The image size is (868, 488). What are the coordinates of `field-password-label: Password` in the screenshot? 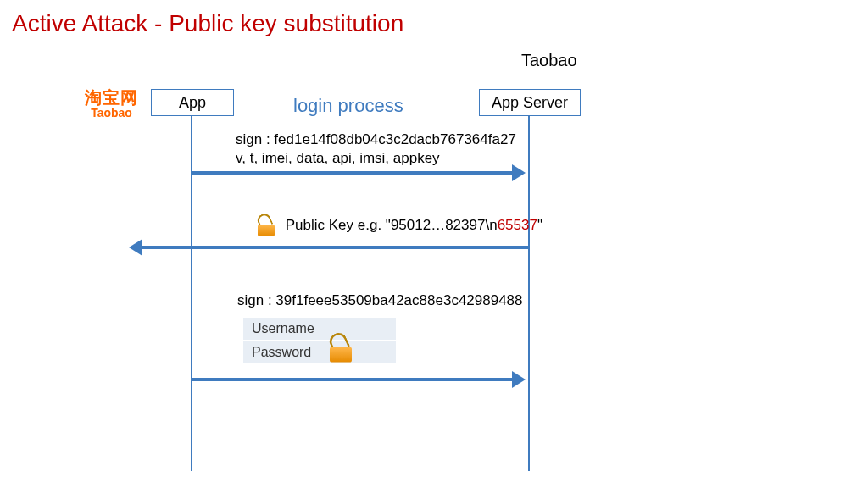 It's located at (281, 352).